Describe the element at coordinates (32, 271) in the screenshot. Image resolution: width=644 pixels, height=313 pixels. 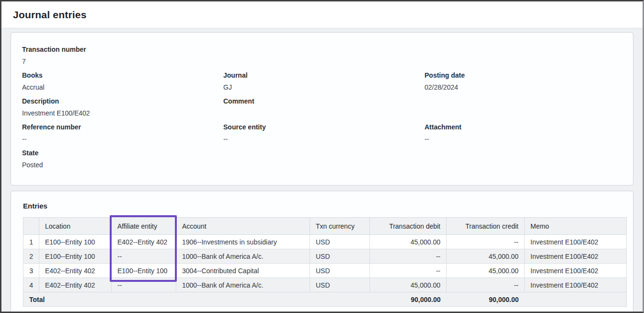
I see `cell-row-number: 3` at that location.